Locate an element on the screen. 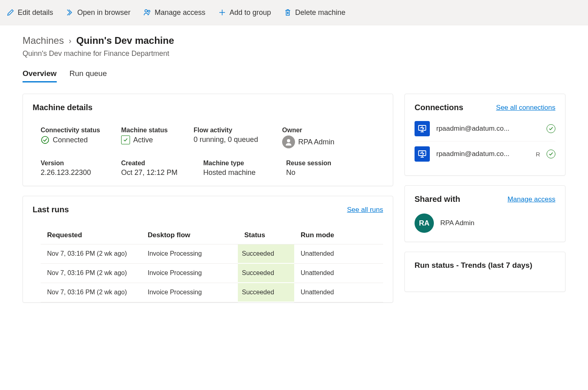  open-browser-label: Open in browser is located at coordinates (104, 13).